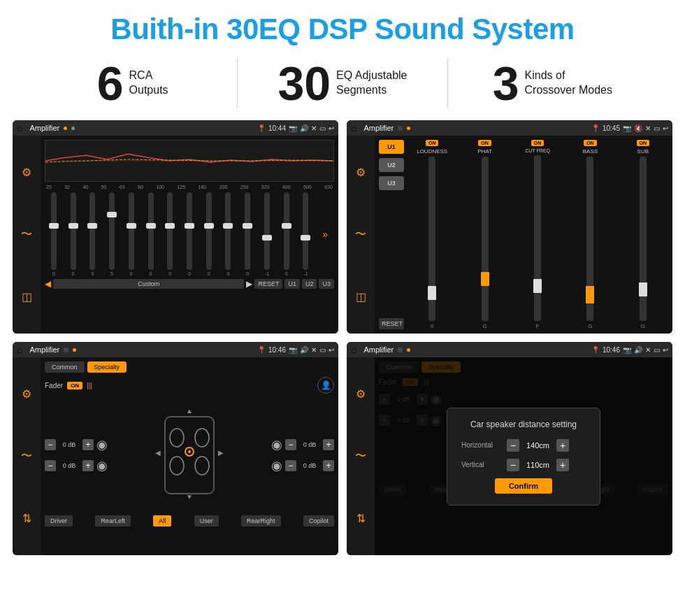 This screenshot has height=616, width=685. I want to click on fader-minus-1: −, so click(50, 445).